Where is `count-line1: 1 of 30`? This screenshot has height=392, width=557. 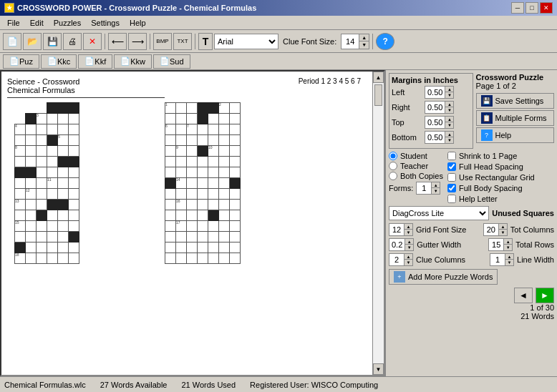
count-line1: 1 of 30 is located at coordinates (471, 308).